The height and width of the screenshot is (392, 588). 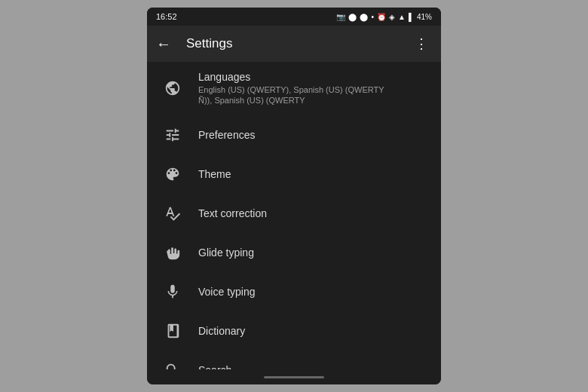 What do you see at coordinates (294, 89) in the screenshot?
I see `settings-item-languages: Languages English (US) (QWERTY), Spanish…` at bounding box center [294, 89].